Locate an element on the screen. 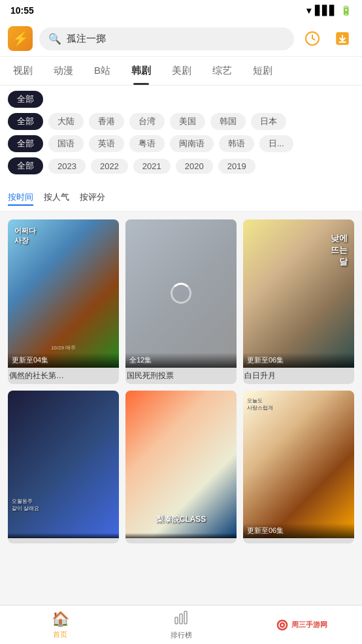  filter-lang-minnan: 闽南语 is located at coordinates (192, 144).